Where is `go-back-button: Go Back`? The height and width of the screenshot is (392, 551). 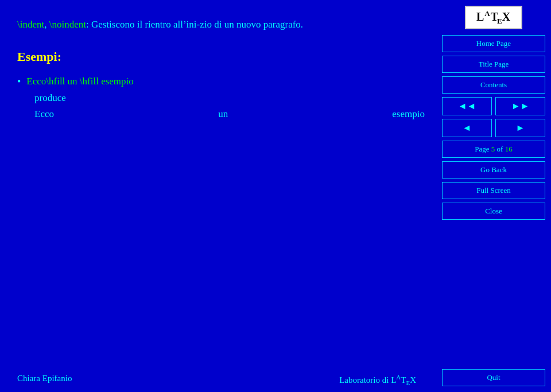 go-back-button: Go Back is located at coordinates (494, 170).